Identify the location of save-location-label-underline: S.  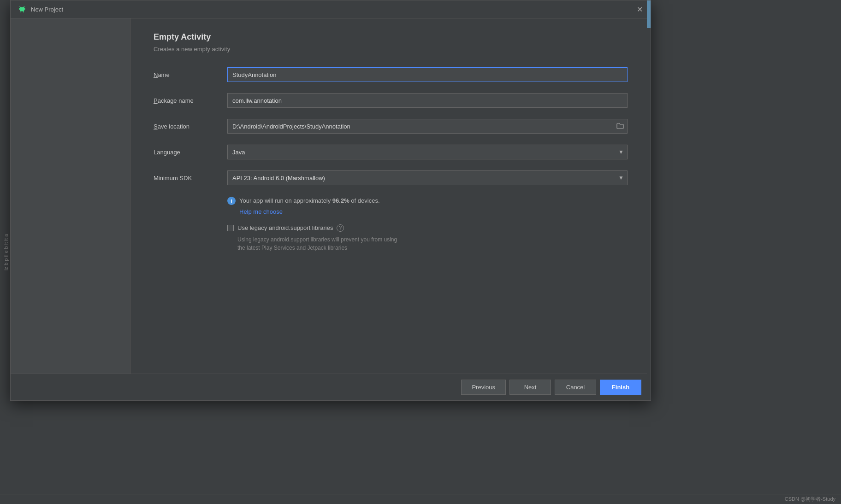
(156, 126).